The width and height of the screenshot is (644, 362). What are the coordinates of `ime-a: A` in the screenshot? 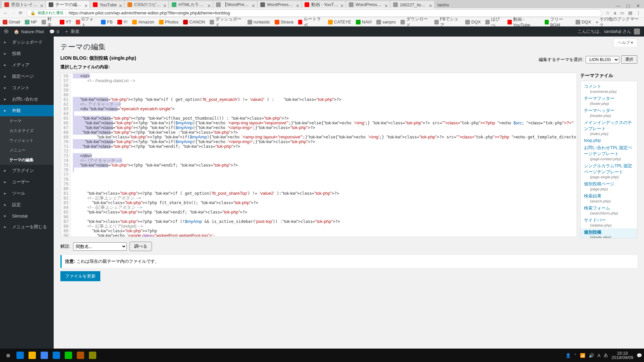 It's located at (599, 355).